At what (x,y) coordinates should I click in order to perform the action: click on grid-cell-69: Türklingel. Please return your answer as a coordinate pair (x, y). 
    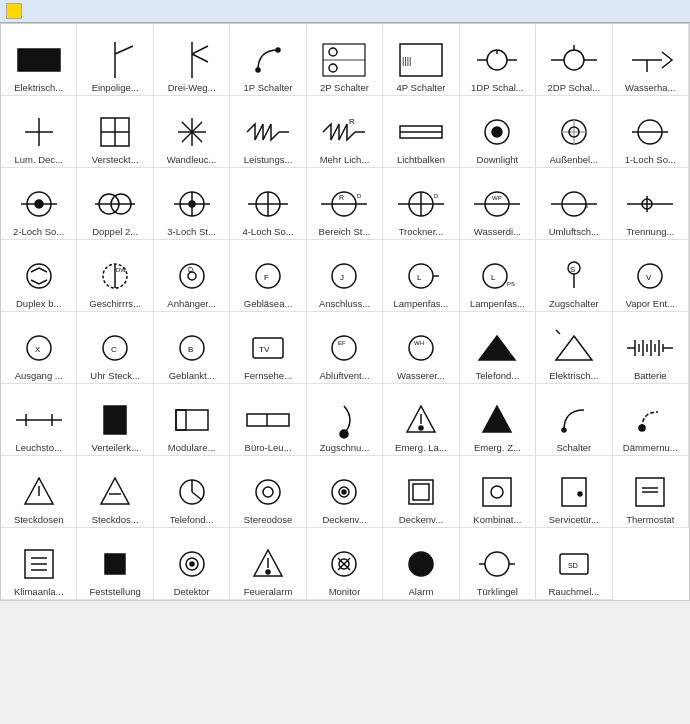
    Looking at the image, I should click on (498, 564).